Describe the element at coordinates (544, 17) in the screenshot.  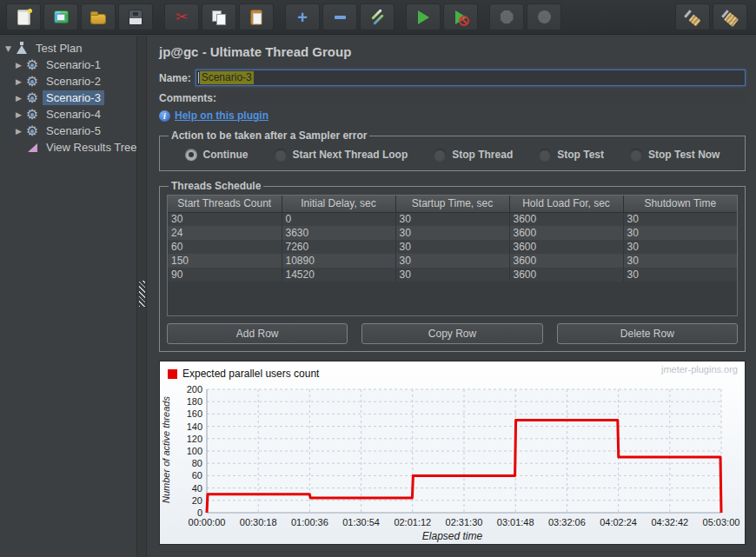
I see `shutdown-button` at that location.